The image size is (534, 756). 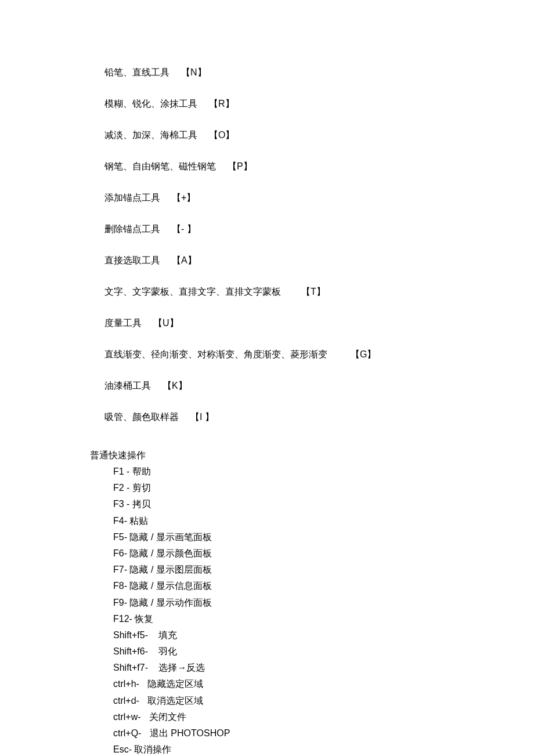 What do you see at coordinates (183, 198) in the screenshot?
I see `tool-key: 【+】` at bounding box center [183, 198].